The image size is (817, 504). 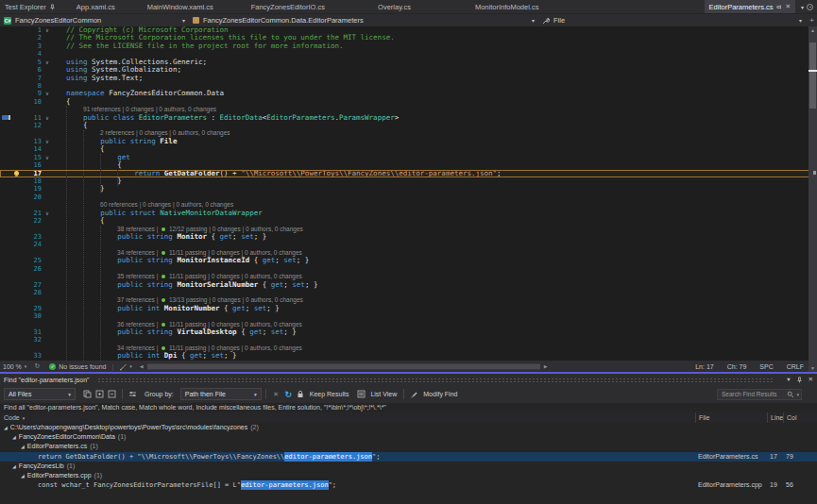 What do you see at coordinates (810, 8) in the screenshot?
I see `tab-options-icon` at bounding box center [810, 8].